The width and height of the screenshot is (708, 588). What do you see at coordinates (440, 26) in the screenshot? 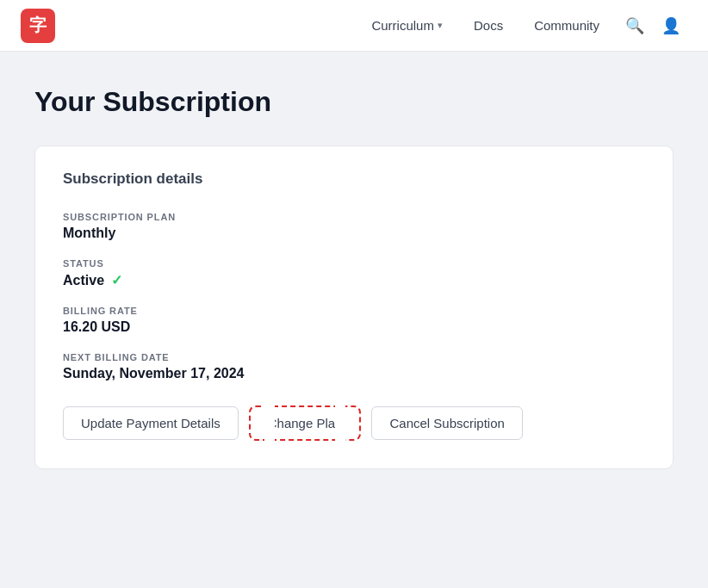
I see `chevron-down-icon: ▾` at bounding box center [440, 26].